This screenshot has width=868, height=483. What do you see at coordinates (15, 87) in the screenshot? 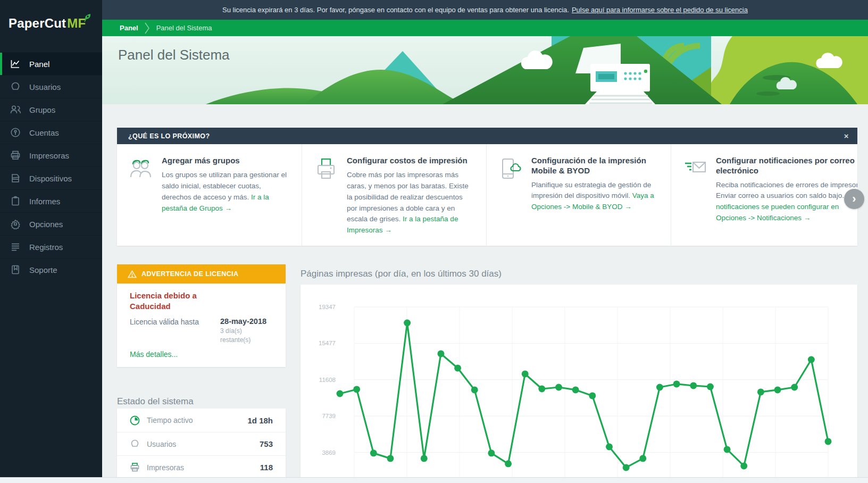
I see `user-icon` at bounding box center [15, 87].